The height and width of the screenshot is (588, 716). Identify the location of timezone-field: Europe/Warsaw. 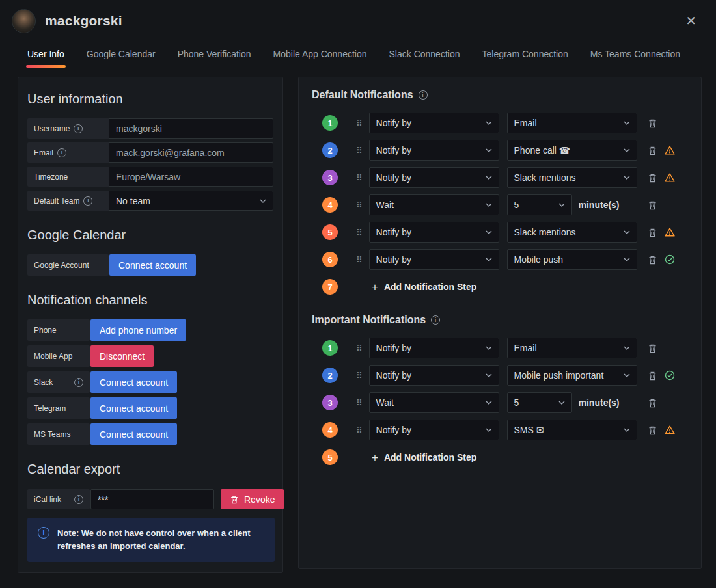
(191, 177).